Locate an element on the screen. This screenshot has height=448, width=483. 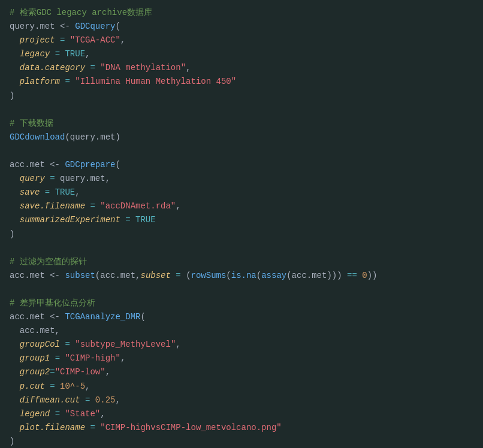
string-token: "State" is located at coordinates (83, 414).